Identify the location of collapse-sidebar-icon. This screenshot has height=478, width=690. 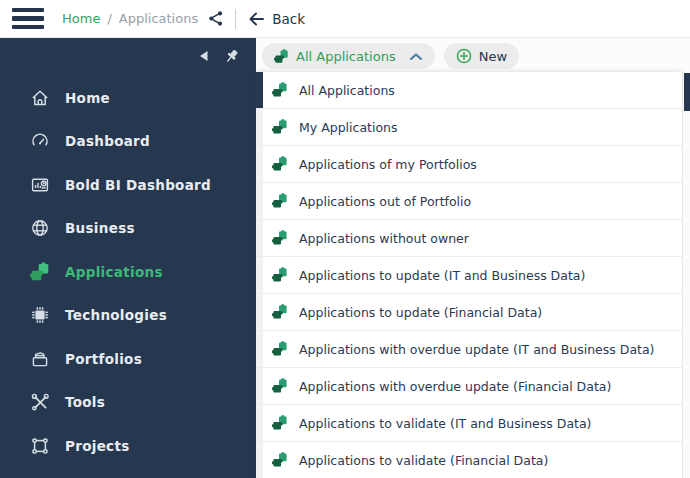
(204, 56).